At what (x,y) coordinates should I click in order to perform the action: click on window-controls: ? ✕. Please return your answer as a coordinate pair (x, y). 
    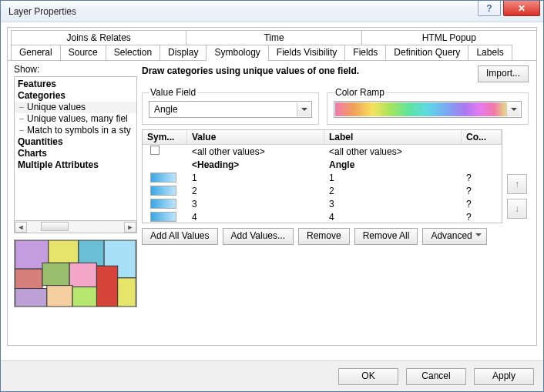
    Looking at the image, I should click on (509, 8).